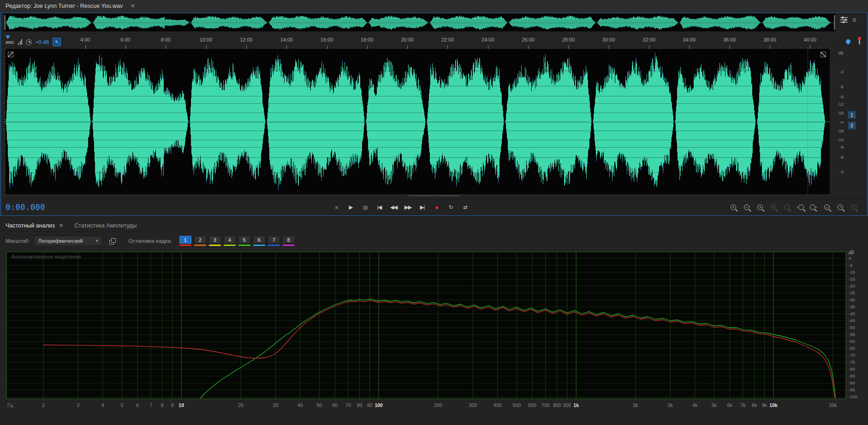  Describe the element at coordinates (34, 225) in the screenshot. I see `tab-frequency-analysis: Частотный анализ≡` at that location.